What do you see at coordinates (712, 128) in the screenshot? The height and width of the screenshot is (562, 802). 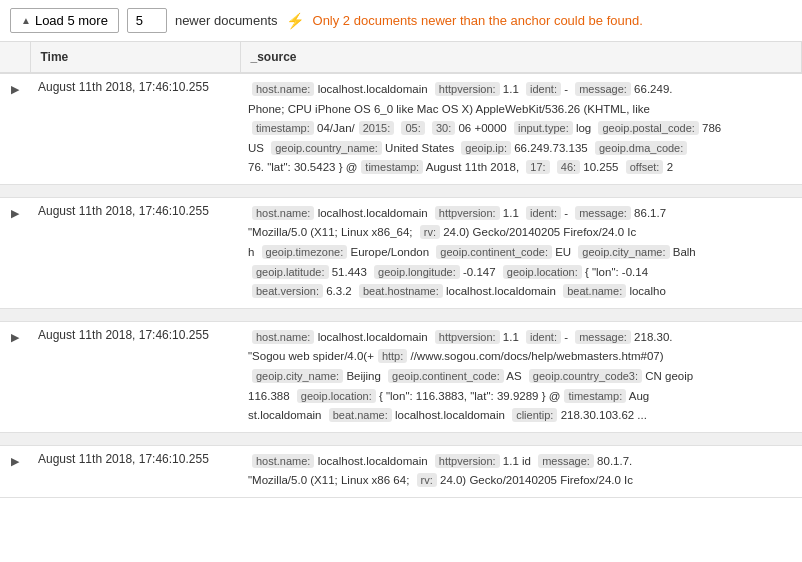 I see `field-value: 786` at bounding box center [712, 128].